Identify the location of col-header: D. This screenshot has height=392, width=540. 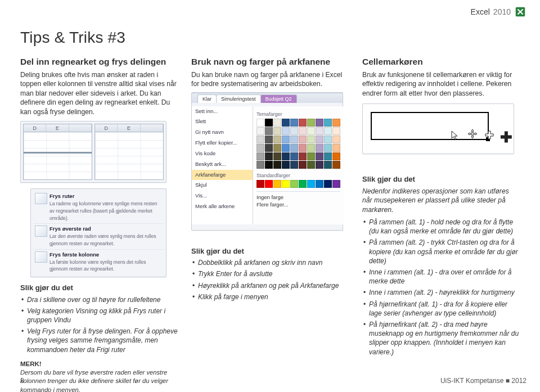
(35, 128).